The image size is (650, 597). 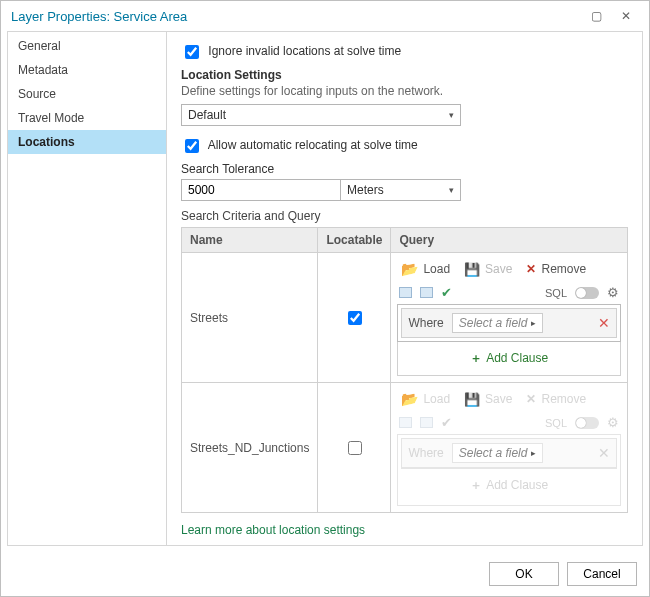 What do you see at coordinates (207, 115) in the screenshot?
I see `preset-value: Default` at bounding box center [207, 115].